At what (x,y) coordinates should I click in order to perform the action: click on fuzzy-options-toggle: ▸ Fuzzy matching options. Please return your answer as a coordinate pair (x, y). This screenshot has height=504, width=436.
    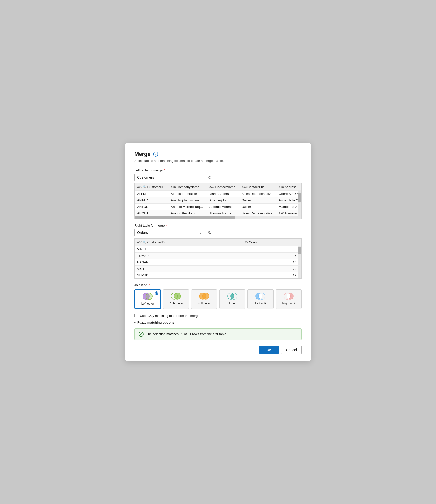
    Looking at the image, I should click on (218, 322).